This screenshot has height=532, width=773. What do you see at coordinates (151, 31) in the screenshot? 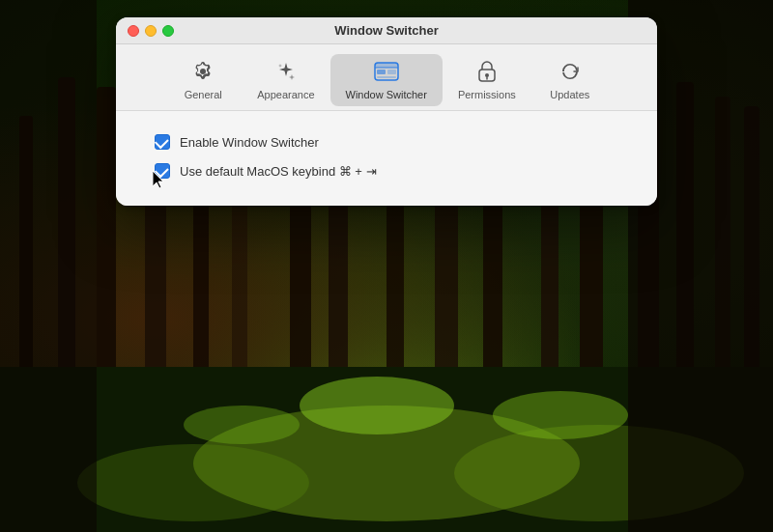
I see `minimize-button` at bounding box center [151, 31].